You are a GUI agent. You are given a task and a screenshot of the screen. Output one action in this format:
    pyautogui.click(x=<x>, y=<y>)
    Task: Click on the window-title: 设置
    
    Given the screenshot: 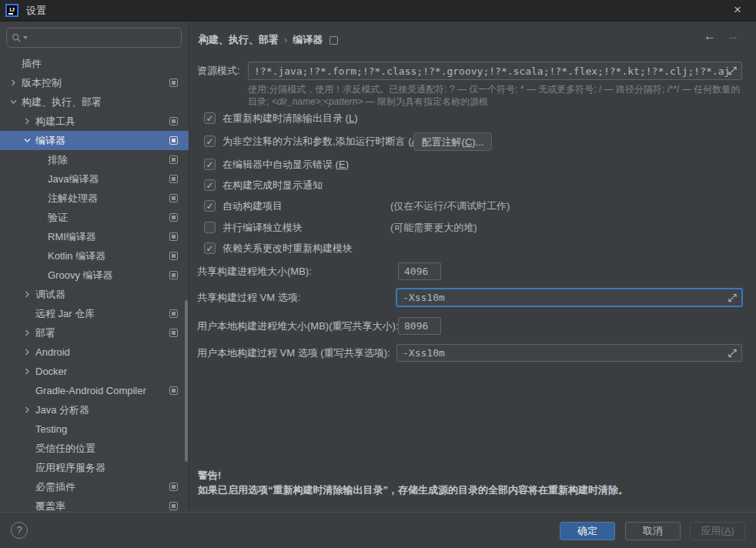 What is the action you would take?
    pyautogui.click(x=36, y=11)
    